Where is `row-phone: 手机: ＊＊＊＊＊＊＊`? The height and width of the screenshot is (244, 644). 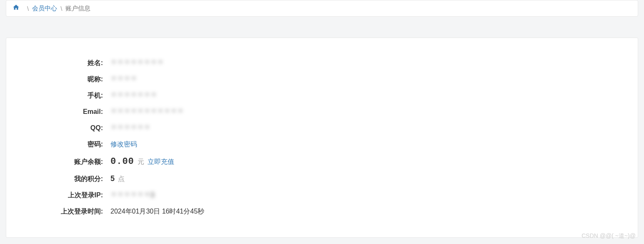 row-phone: 手机: ＊＊＊＊＊＊＊ is located at coordinates (322, 96).